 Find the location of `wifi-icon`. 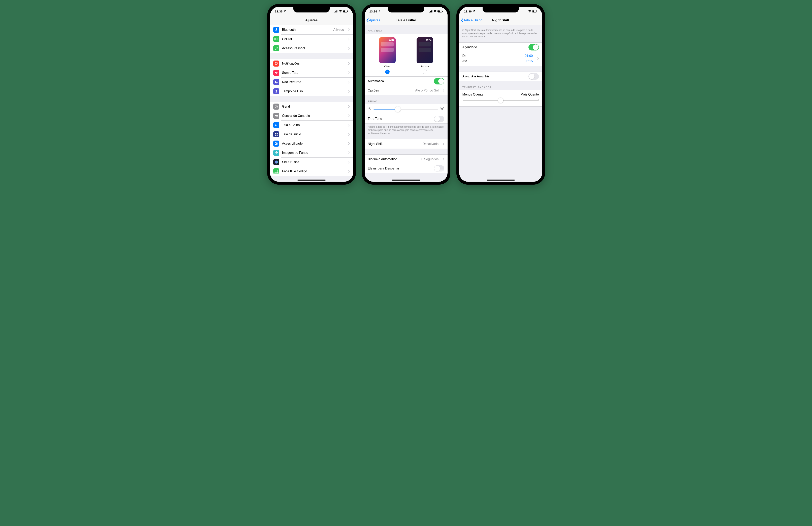

wifi-icon is located at coordinates (340, 11).